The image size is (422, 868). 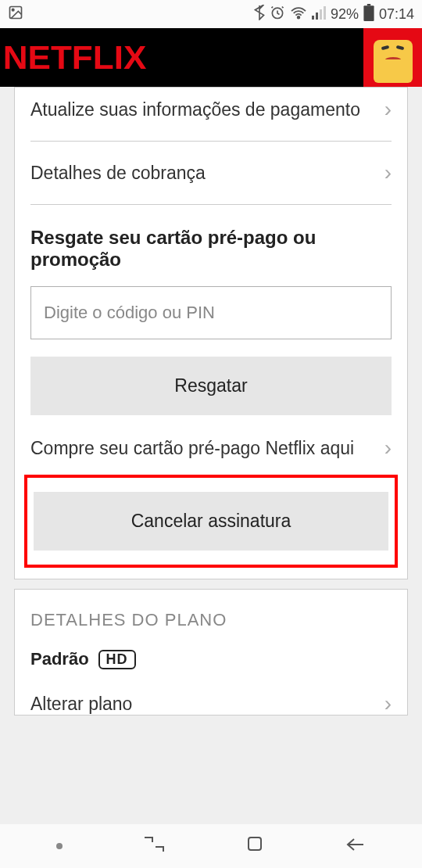 What do you see at coordinates (334, 14) in the screenshot?
I see `status-right: 92% 07:14` at bounding box center [334, 14].